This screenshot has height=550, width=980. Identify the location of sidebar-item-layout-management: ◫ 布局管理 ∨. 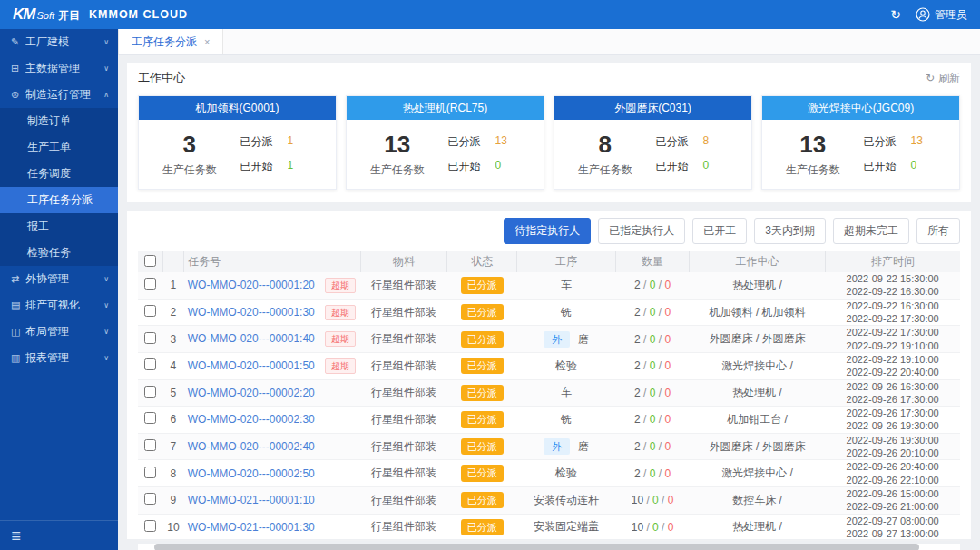
(59, 332).